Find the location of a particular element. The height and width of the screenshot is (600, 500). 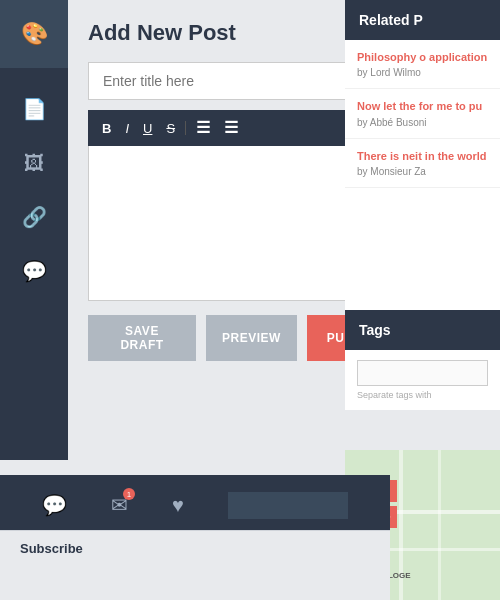

sidebar-item-comment: 💬 is located at coordinates (34, 271).